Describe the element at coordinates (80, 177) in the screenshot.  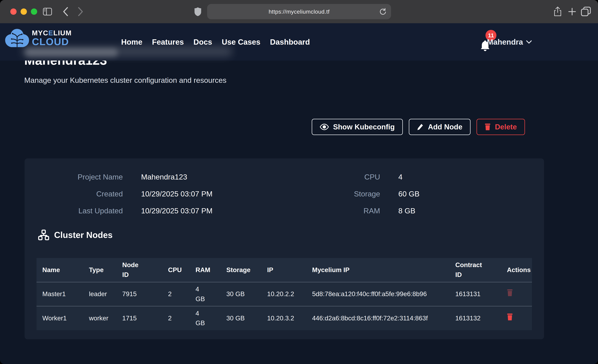
I see `project-name-label: Project Name` at that location.